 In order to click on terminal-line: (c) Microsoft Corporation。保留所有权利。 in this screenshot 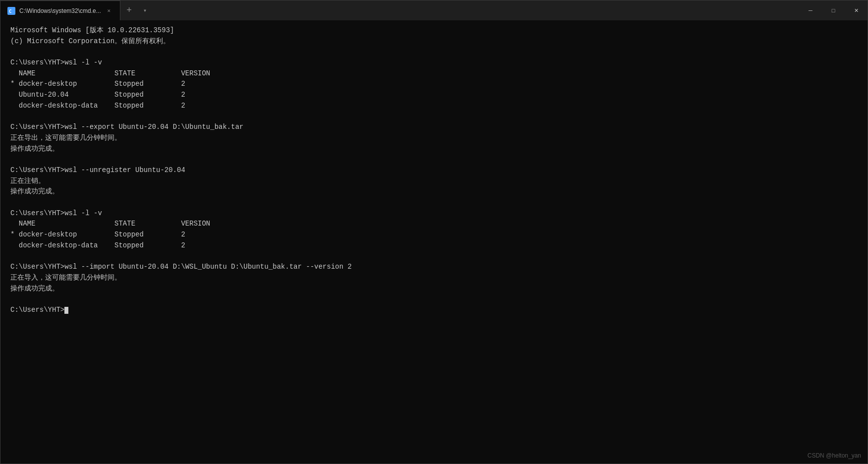, I will do `click(434, 42)`.